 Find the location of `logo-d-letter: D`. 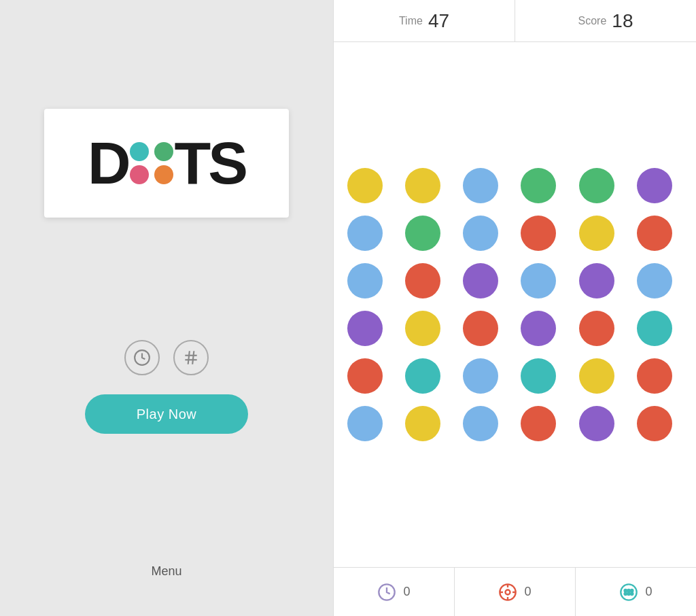

logo-d-letter: D is located at coordinates (108, 163).